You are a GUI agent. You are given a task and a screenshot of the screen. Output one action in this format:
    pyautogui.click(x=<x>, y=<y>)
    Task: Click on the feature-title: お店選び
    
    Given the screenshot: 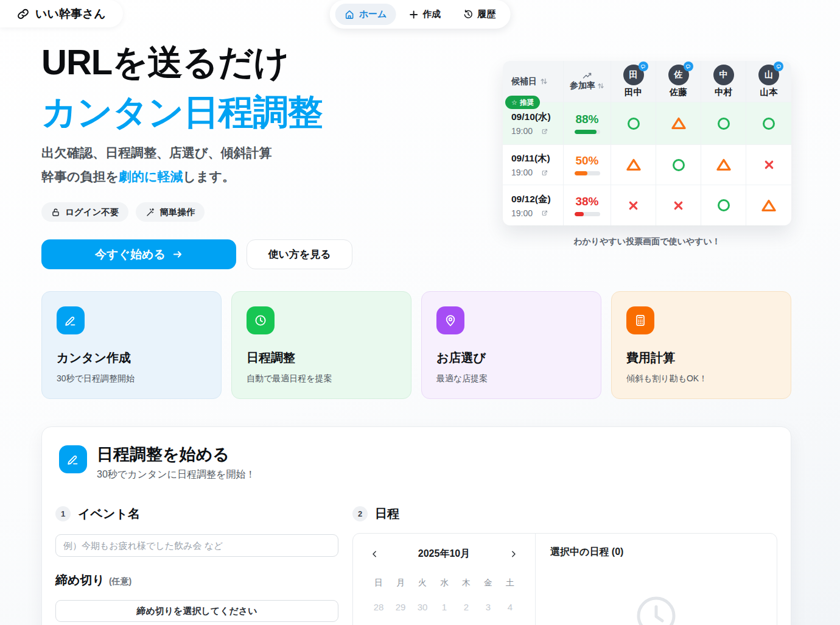 What is the action you would take?
    pyautogui.click(x=511, y=358)
    